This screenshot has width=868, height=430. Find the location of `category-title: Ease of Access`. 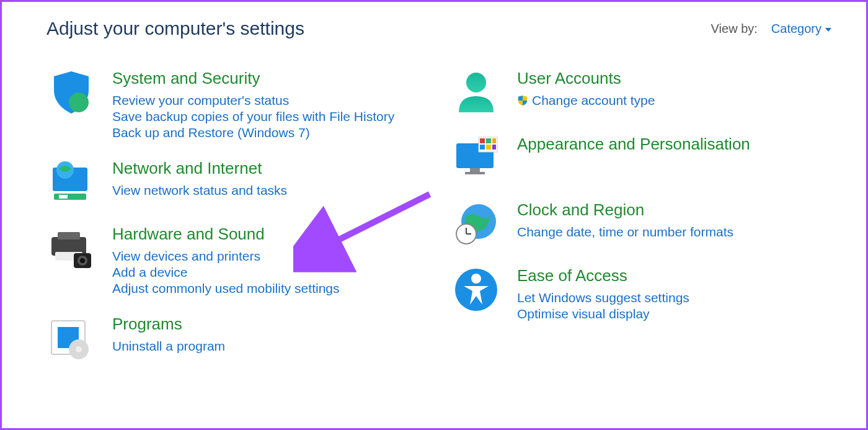

category-title: Ease of Access is located at coordinates (572, 275).